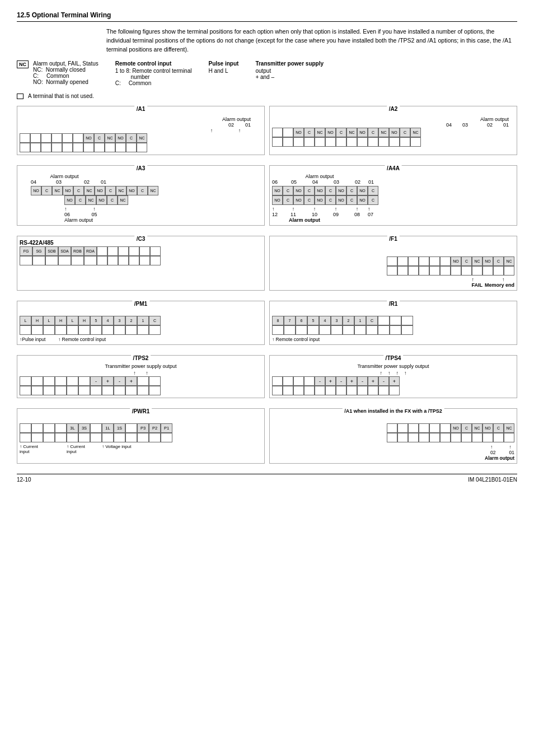 Image resolution: width=534 pixels, height=756 pixels. Describe the element at coordinates (393, 271) in the screenshot. I see `f1-bottom-row` at that location.